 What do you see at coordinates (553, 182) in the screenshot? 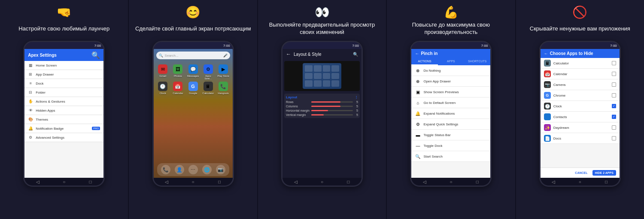
I see `back-btn-5: ◁` at bounding box center [553, 182].